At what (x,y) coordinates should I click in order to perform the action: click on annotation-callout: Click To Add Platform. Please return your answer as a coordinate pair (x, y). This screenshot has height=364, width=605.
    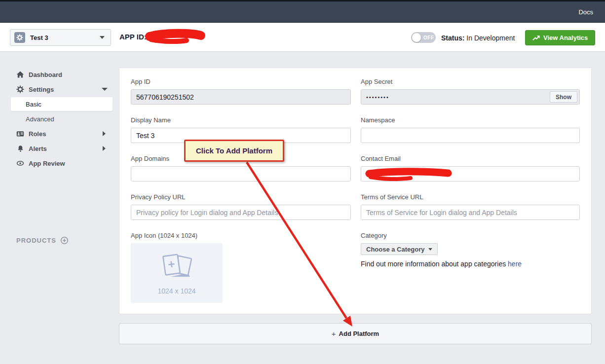
    Looking at the image, I should click on (234, 151).